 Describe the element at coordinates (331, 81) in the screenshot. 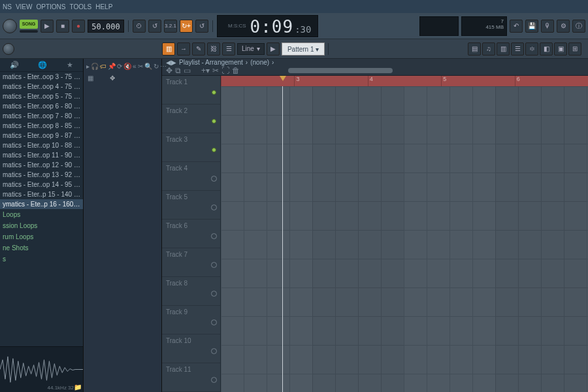

I see `ruler-tick: 3` at that location.